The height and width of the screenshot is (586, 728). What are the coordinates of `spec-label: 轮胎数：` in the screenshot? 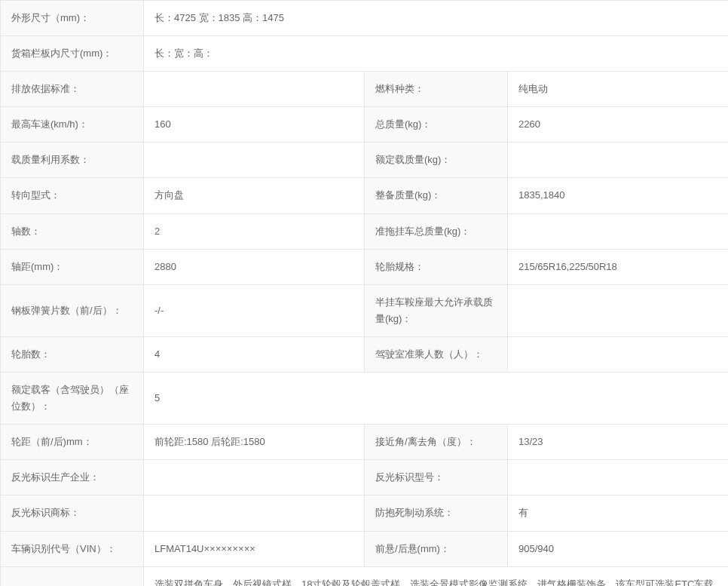 It's located at (72, 354).